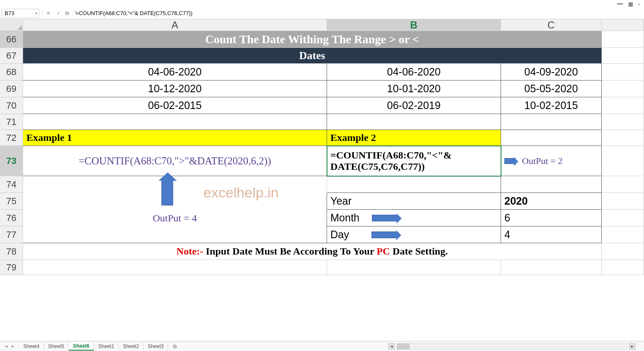 The width and height of the screenshot is (644, 351). What do you see at coordinates (414, 106) in the screenshot?
I see `cell-b70: 06-02-2019` at bounding box center [414, 106].